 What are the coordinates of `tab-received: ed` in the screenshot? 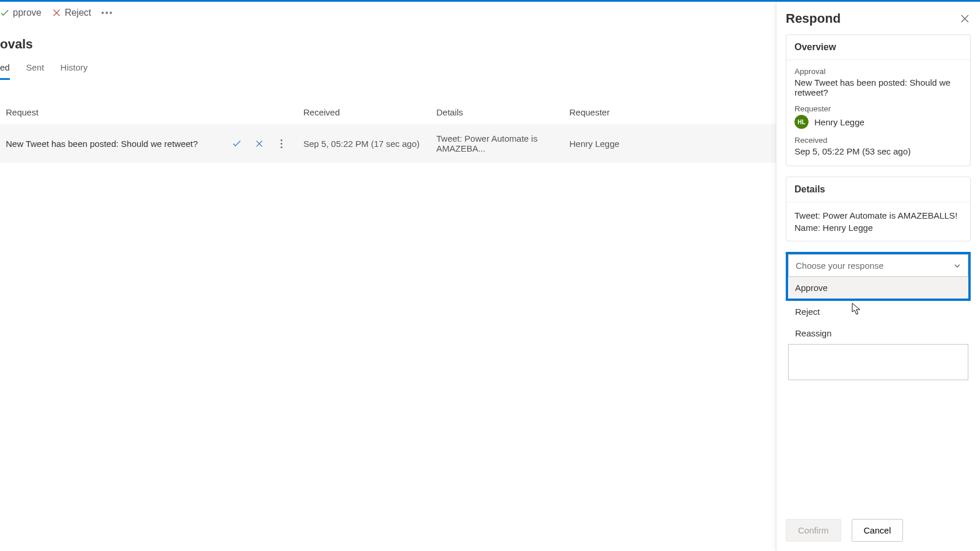 It's located at (5, 69).